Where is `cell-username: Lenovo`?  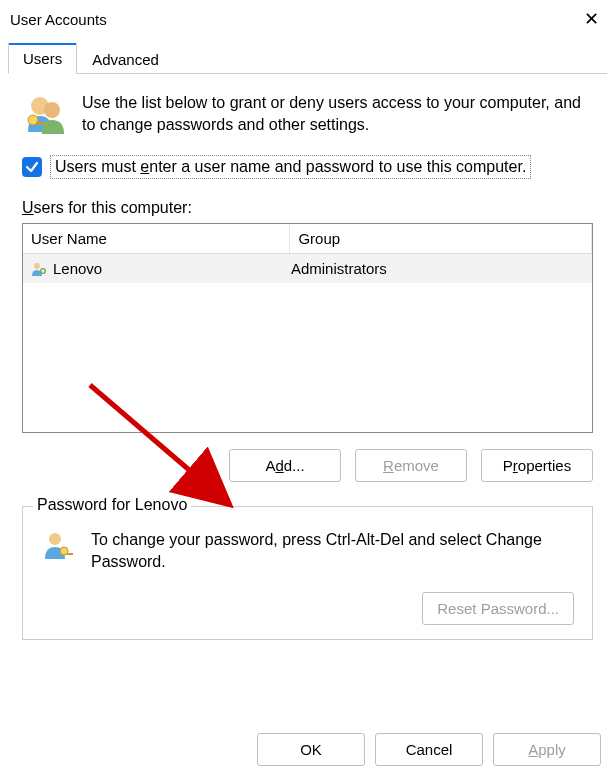
cell-username: Lenovo is located at coordinates (172, 268).